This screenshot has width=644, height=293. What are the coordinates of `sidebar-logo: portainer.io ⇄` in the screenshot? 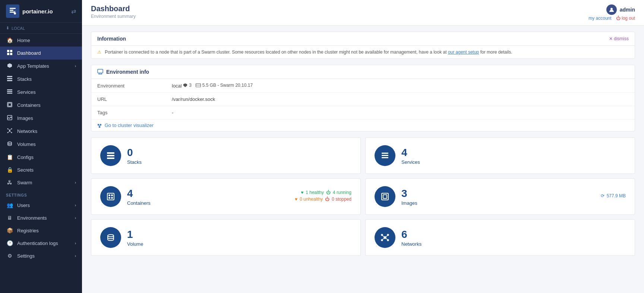 It's located at (41, 11).